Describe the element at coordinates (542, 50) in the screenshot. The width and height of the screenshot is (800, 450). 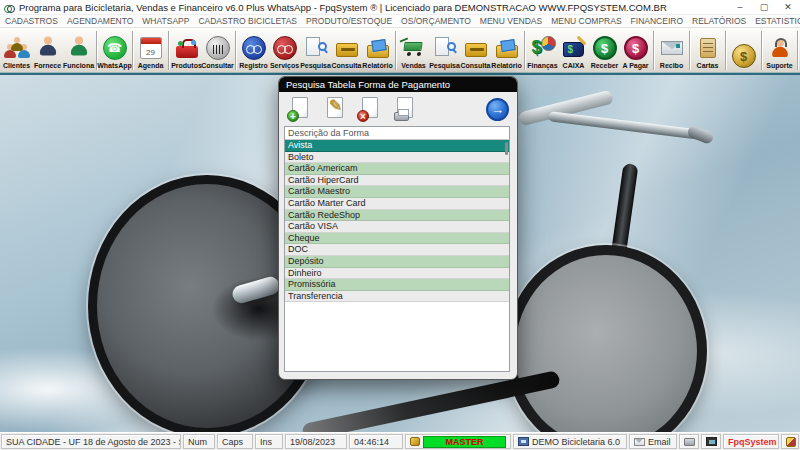
I see `toolbar-button-financas: Finanças` at that location.